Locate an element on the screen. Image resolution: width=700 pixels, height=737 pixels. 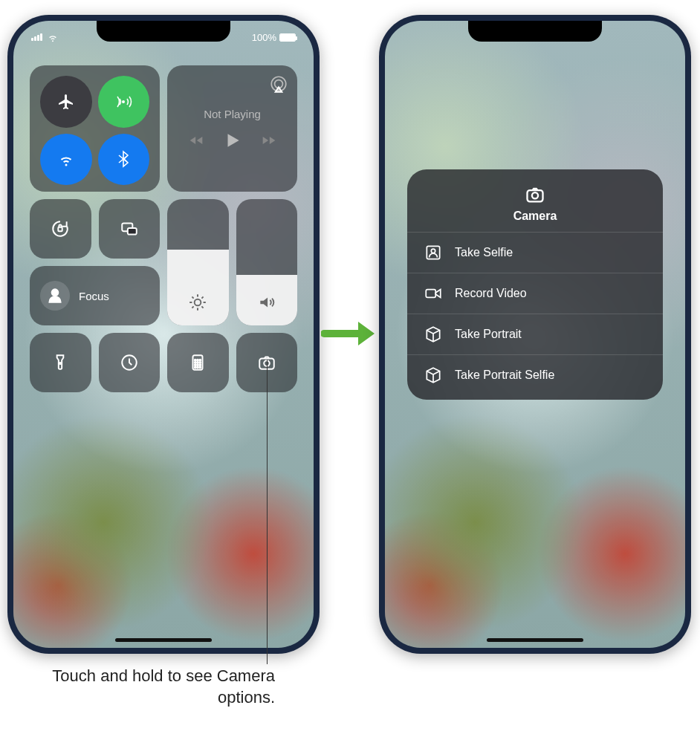
previous-track-icon is located at coordinates (196, 140).